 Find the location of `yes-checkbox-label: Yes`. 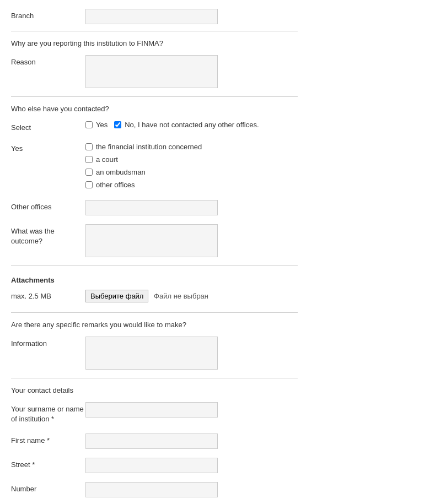

yes-checkbox-label: Yes is located at coordinates (101, 124).